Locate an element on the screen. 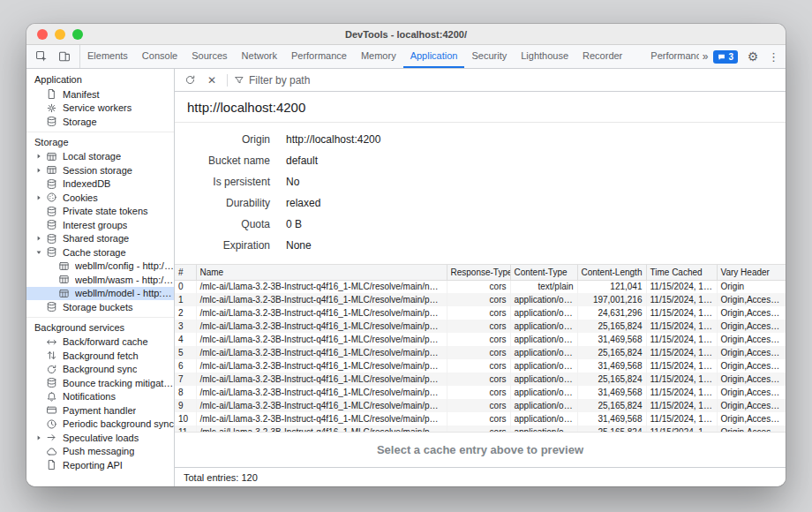 The height and width of the screenshot is (512, 812). cache-entry-row: 2/mlc-ai/Llama-3.2-3B-Instruct-q4f16_1-M… is located at coordinates (480, 312).